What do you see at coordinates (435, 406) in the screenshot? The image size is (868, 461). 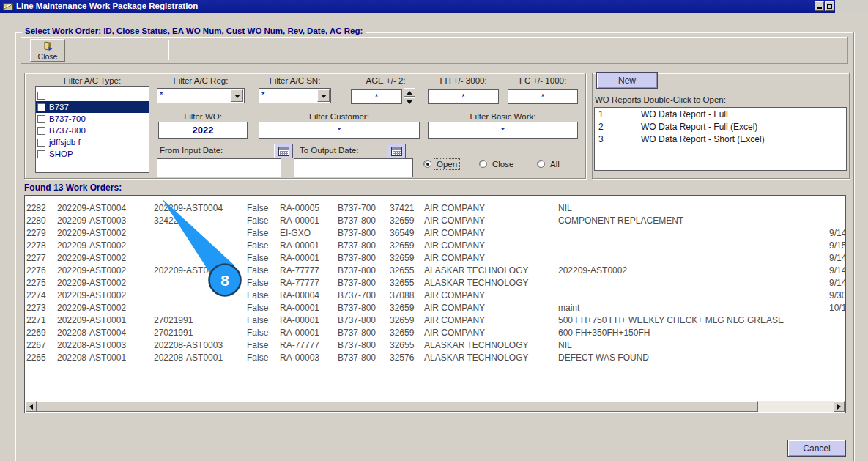 I see `horizontal-scrollbar` at bounding box center [435, 406].